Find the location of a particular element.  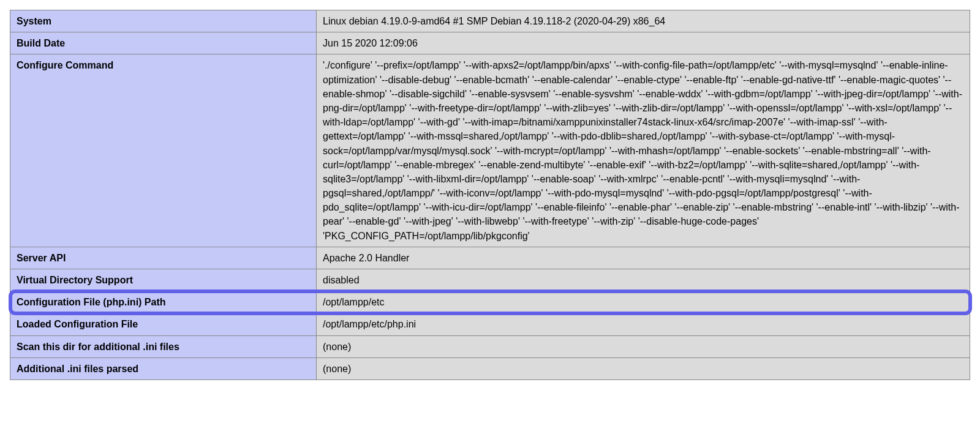

row-key: Server API is located at coordinates (164, 258).